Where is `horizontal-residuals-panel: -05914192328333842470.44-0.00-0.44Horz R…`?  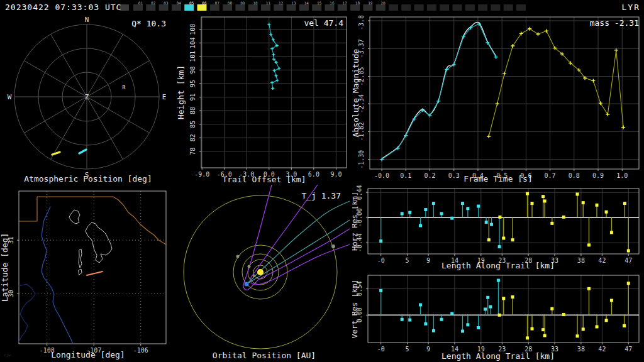
horizontal-residuals-panel: -05914192328333842470.44-0.00-0.44Horz R… is located at coordinates (498, 229).